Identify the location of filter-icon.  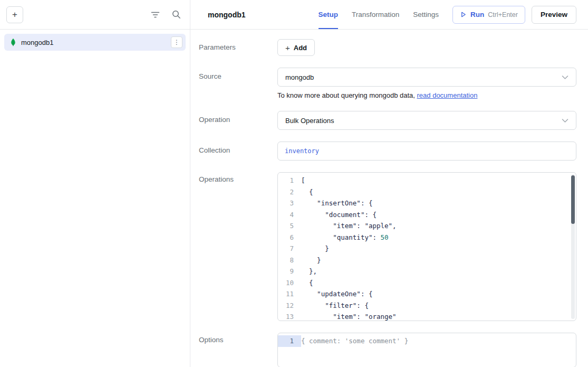
(155, 15).